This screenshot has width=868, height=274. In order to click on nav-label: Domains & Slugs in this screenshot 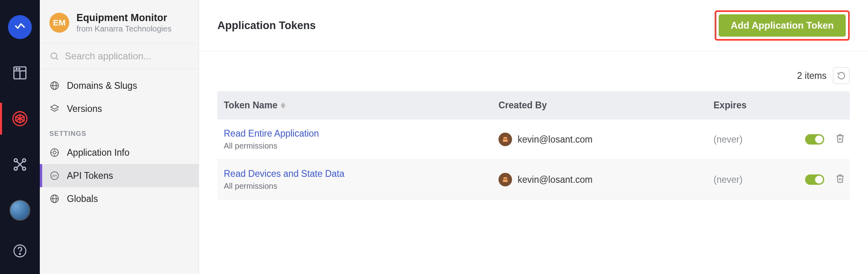, I will do `click(102, 86)`.